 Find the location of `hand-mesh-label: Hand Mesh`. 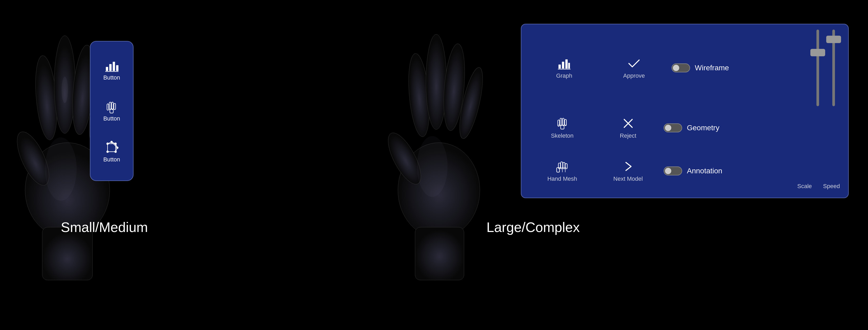

hand-mesh-label: Hand Mesh is located at coordinates (562, 179).